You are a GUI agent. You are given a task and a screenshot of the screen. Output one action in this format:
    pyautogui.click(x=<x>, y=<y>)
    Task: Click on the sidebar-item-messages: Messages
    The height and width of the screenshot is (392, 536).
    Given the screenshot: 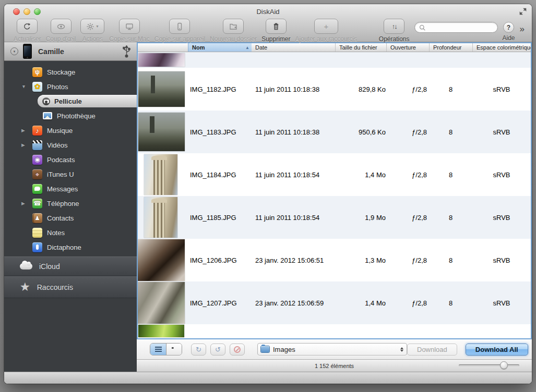 What is the action you would take?
    pyautogui.click(x=70, y=189)
    